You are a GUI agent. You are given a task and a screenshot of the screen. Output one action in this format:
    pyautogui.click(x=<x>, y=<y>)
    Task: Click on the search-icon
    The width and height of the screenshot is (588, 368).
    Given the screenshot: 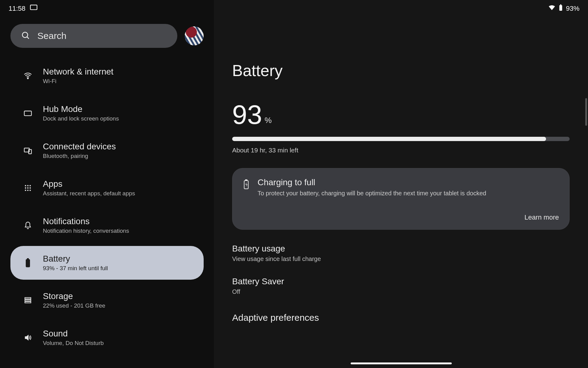 What is the action you would take?
    pyautogui.click(x=25, y=36)
    